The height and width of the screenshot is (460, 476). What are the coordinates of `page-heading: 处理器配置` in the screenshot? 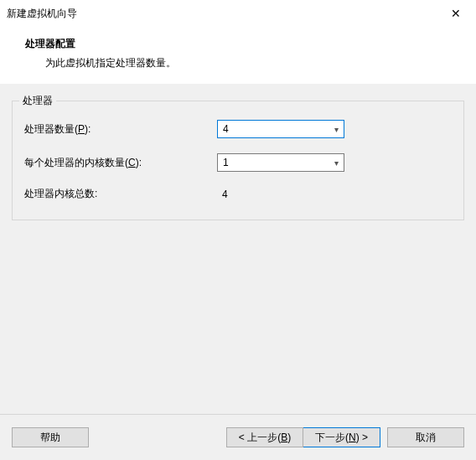 It's located at (251, 44).